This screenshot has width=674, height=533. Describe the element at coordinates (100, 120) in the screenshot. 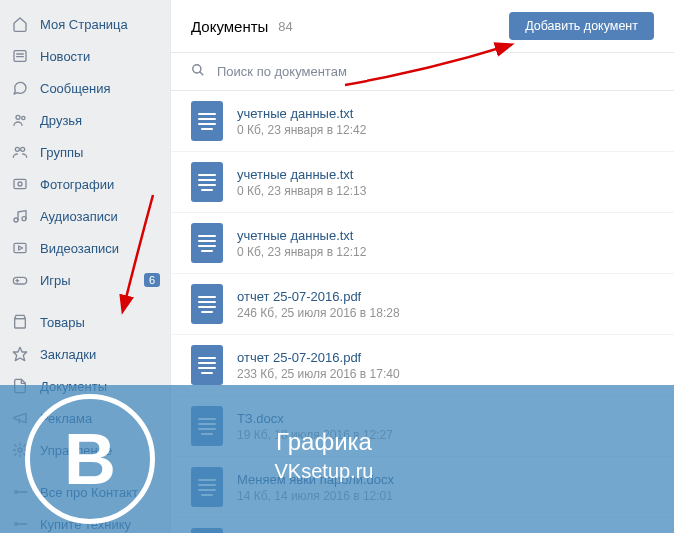

I see `sidebar-item-label: Друзья` at that location.